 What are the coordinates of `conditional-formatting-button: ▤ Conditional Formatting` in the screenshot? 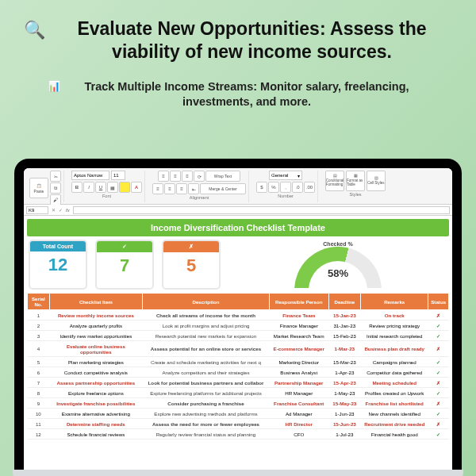 It's located at (335, 181).